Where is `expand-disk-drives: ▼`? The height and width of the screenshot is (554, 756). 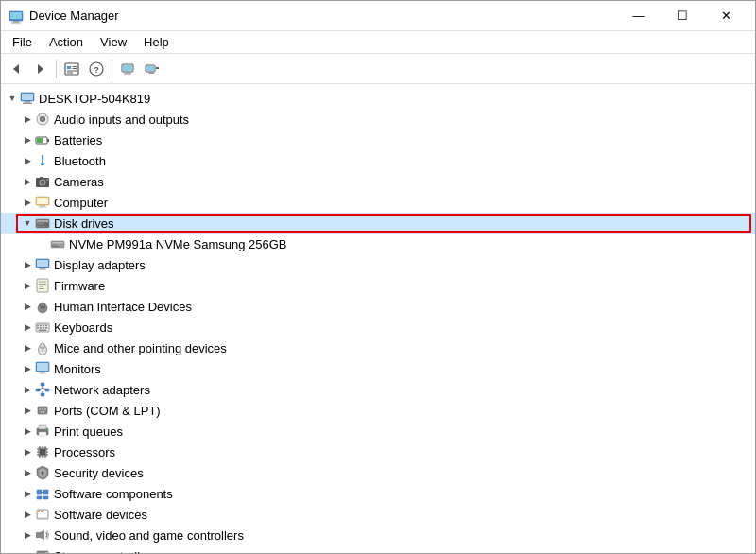 expand-disk-drives: ▼ is located at coordinates (27, 223).